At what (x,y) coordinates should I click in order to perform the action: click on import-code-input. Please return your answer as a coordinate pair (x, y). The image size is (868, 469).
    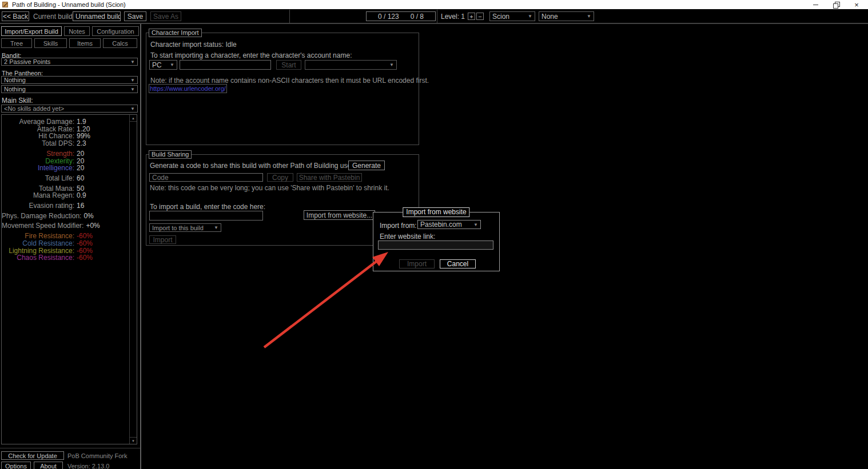
    Looking at the image, I should click on (206, 216).